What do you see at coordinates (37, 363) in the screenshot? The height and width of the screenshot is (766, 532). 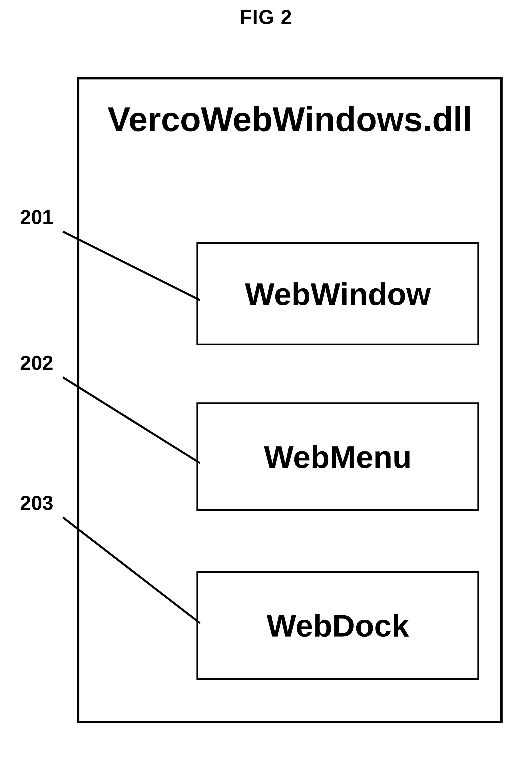 I see `reference-number-202: 202` at bounding box center [37, 363].